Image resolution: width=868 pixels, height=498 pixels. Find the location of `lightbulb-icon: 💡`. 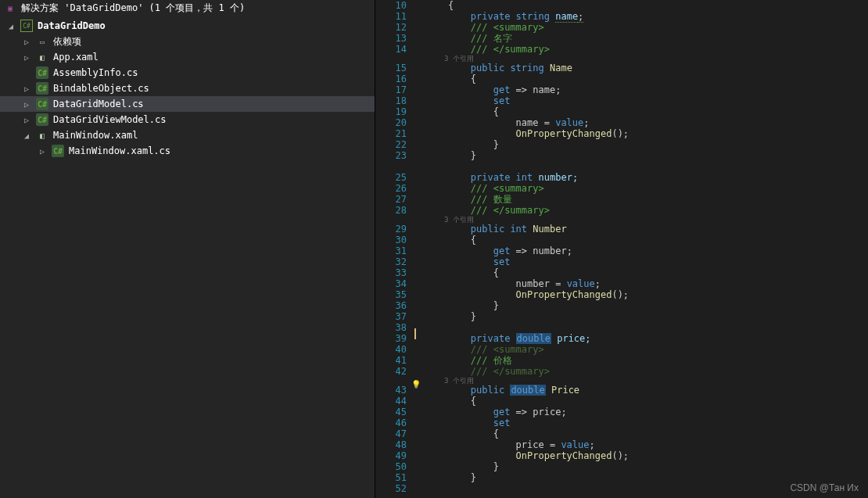

lightbulb-icon: 💡 is located at coordinates (416, 385).